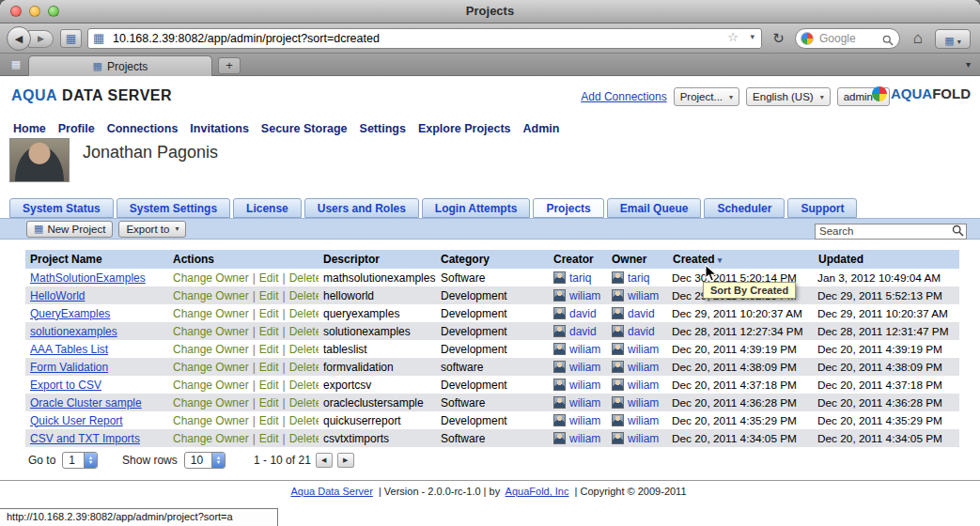 Image resolution: width=980 pixels, height=526 pixels. What do you see at coordinates (57, 296) in the screenshot?
I see `project-name-link: HelloWorld` at bounding box center [57, 296].